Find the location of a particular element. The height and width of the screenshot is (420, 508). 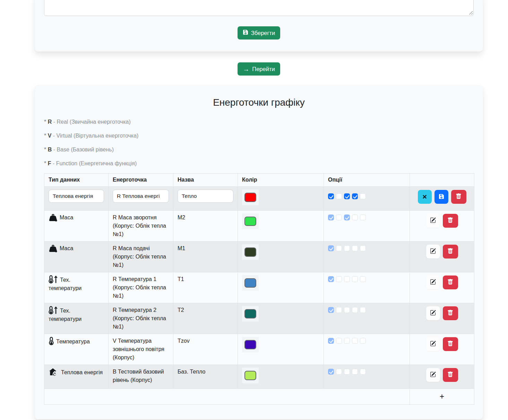

name-input is located at coordinates (205, 196).